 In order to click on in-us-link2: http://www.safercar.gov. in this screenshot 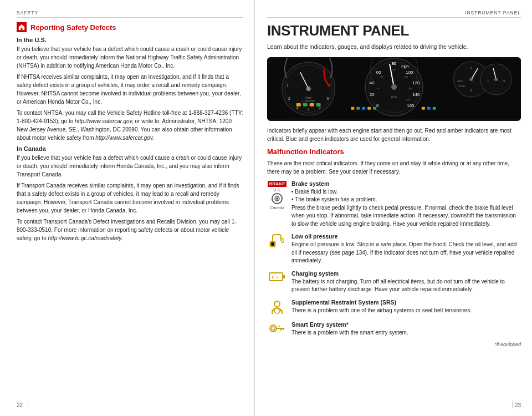, I will do `click(125, 138)`.